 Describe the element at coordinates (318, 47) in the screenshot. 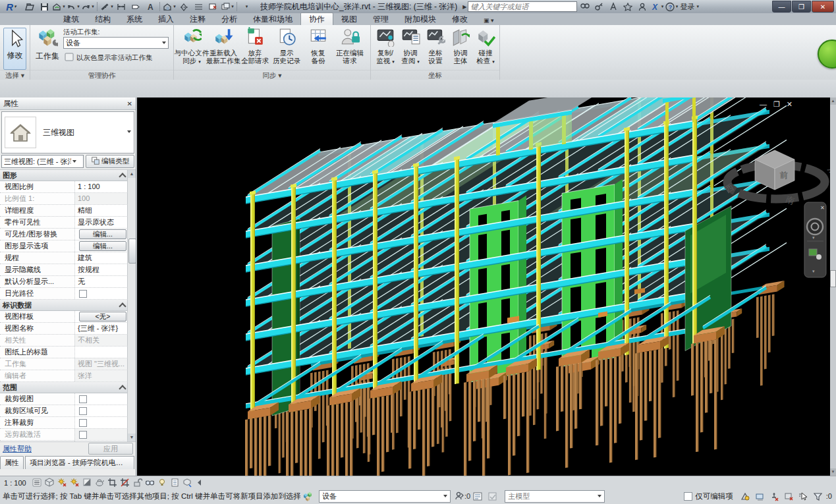

I see `ribbon-button-restore-backup: 恢复备份` at that location.